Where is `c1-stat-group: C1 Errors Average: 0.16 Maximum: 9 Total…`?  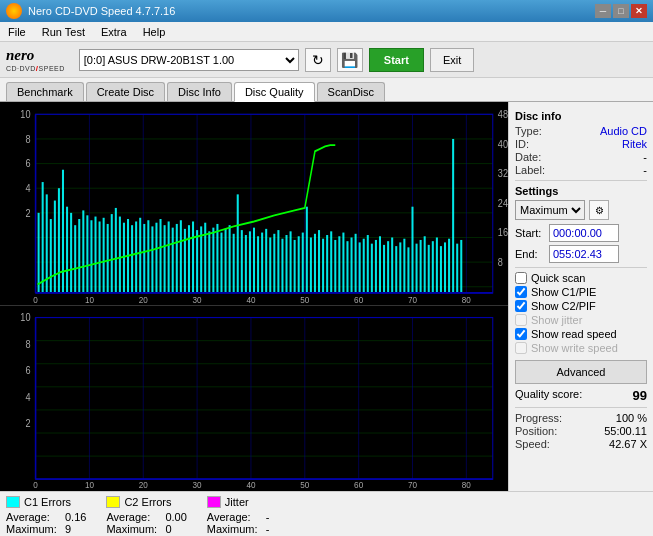
c1-stat-group: C1 Errors Average: 0.16 Maximum: 9 Total… is located at coordinates (46, 516).